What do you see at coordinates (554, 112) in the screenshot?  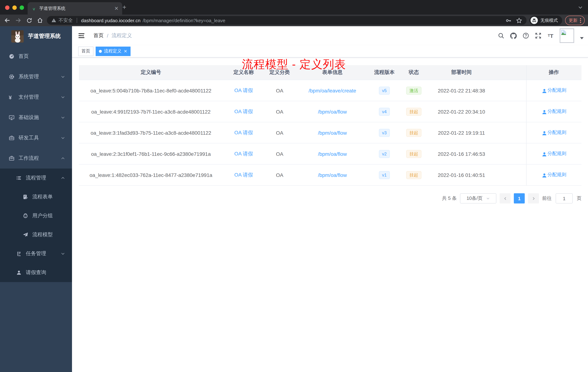 I see `cell-actions: 分配规则` at bounding box center [554, 112].